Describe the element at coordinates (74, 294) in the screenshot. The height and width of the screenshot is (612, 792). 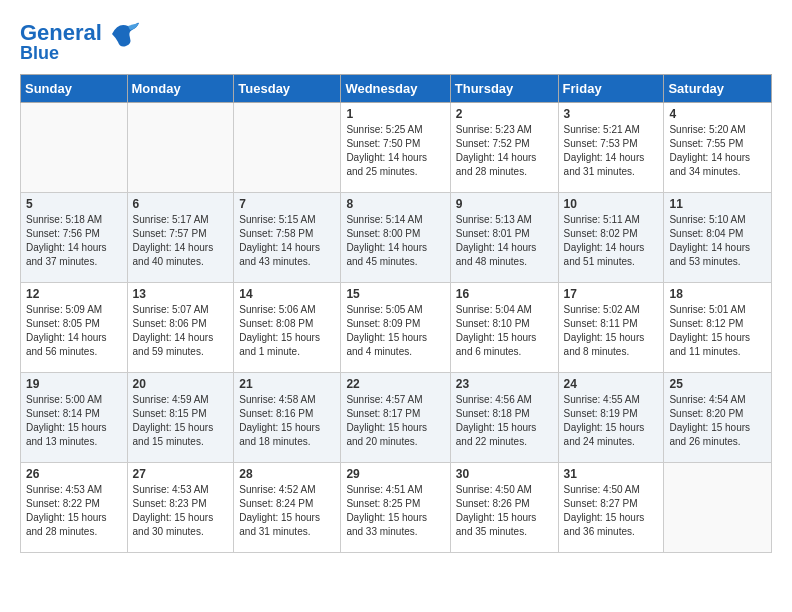
I see `day-number: 12` at that location.